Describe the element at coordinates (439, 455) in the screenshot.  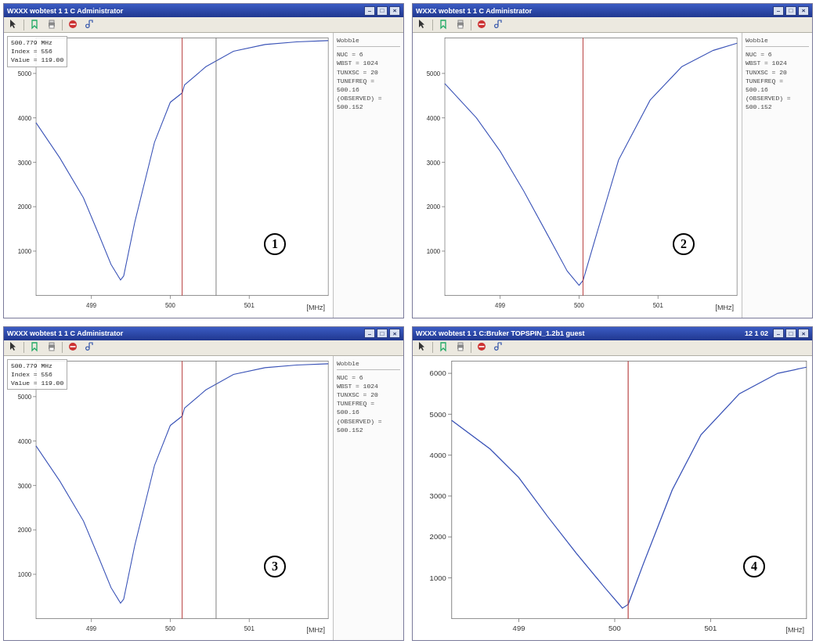
I see `svg-text: 4000` at that location.